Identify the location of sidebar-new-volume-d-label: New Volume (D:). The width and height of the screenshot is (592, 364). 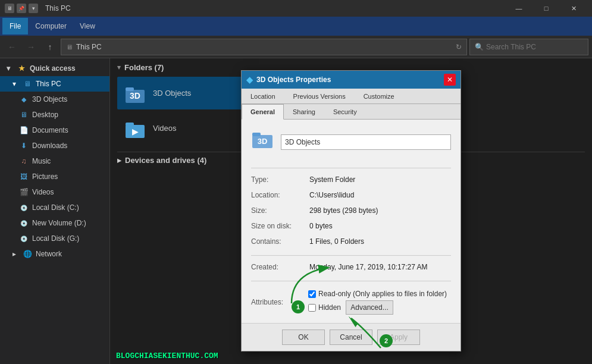
(59, 223).